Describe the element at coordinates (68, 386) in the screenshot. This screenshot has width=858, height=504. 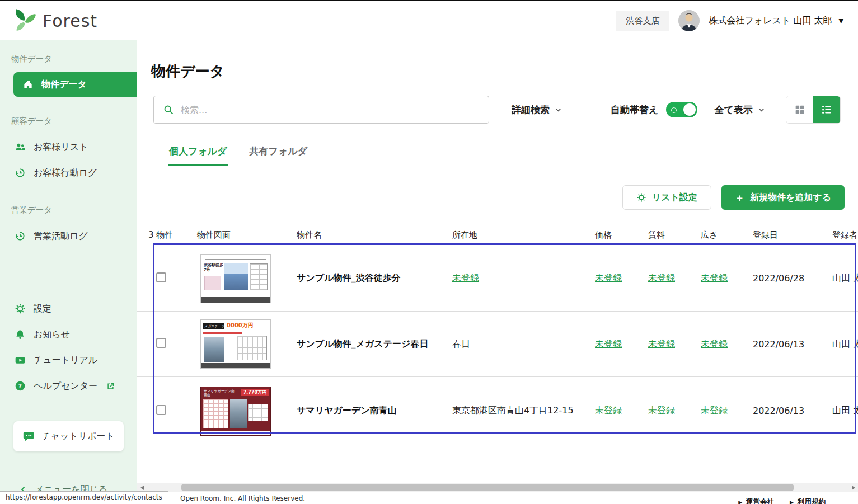
I see `sidebar-item-help-center: ? ヘルプセンター` at that location.